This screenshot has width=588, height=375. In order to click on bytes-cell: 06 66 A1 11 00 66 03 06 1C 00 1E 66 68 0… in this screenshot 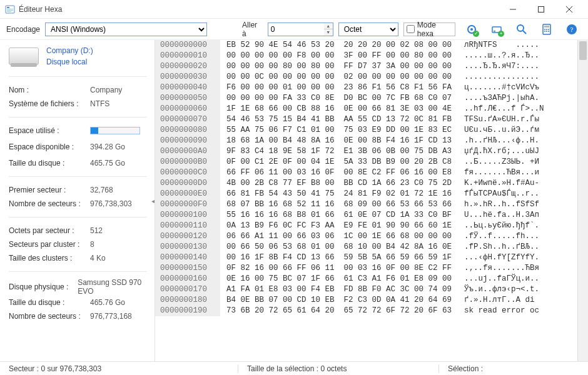, I will do `click(339, 236)`.